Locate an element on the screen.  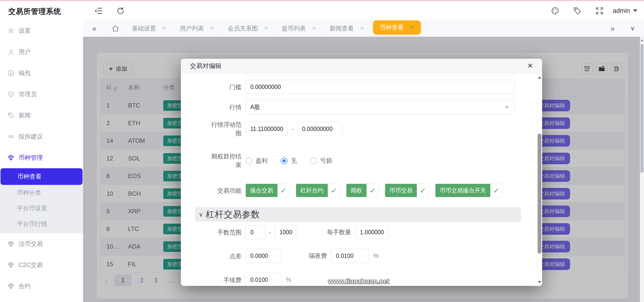
refresh-icon is located at coordinates (120, 11).